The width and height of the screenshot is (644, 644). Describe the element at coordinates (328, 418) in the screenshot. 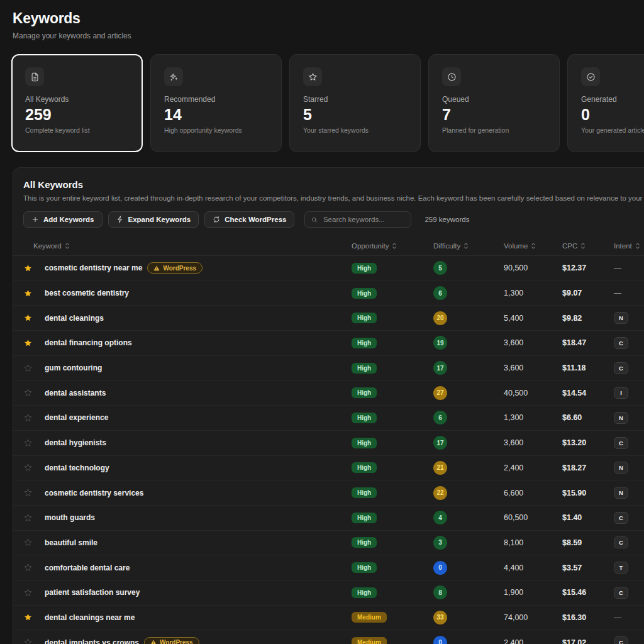

I see `keyword-row: dental experience High 6 1,300 $6.60 N` at that location.